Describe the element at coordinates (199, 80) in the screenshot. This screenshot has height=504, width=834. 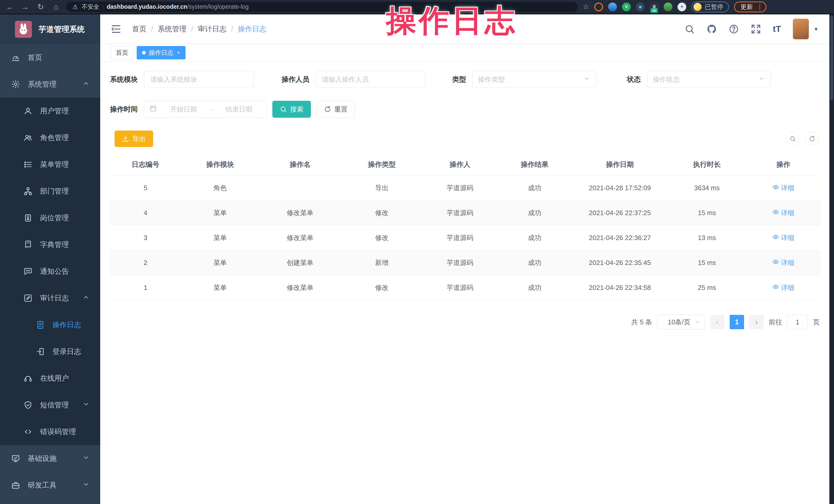
I see `module-input` at that location.